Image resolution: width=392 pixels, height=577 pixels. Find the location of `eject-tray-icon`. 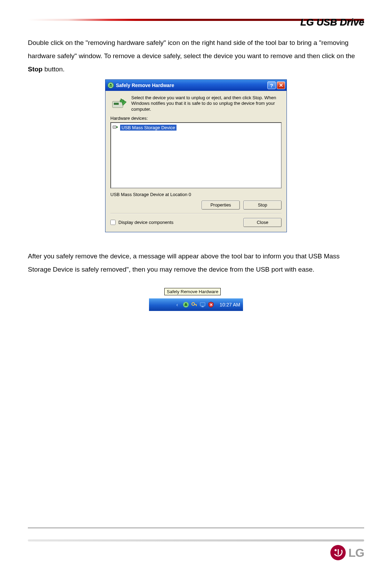

eject-tray-icon is located at coordinates (186, 305).